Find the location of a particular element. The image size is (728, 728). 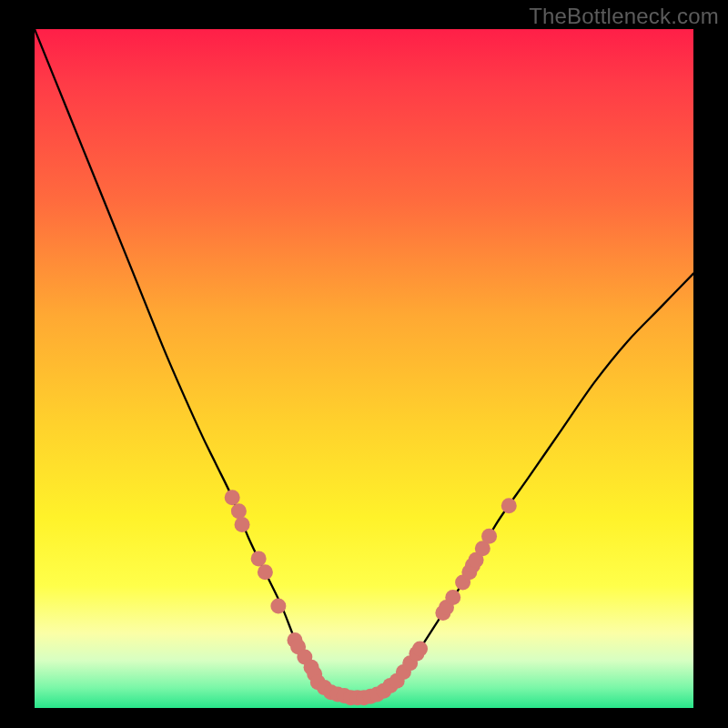

attribution-label: TheBottleneck.com is located at coordinates (624, 16).